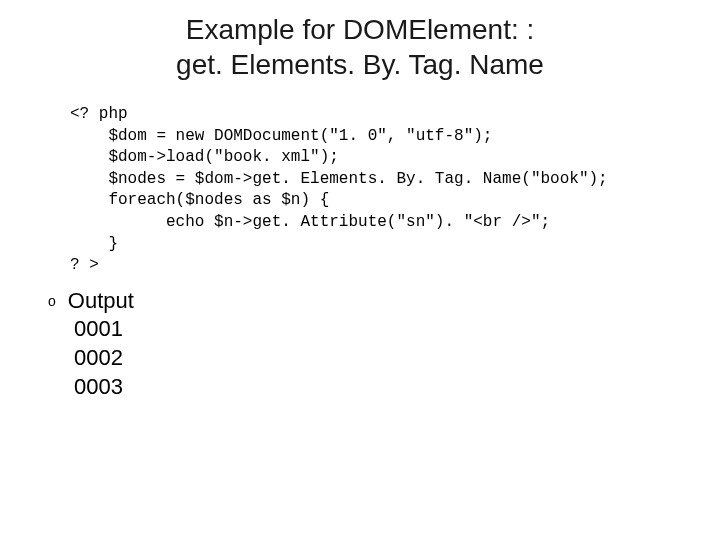  Describe the element at coordinates (395, 115) in the screenshot. I see `code-line: <? php` at that location.